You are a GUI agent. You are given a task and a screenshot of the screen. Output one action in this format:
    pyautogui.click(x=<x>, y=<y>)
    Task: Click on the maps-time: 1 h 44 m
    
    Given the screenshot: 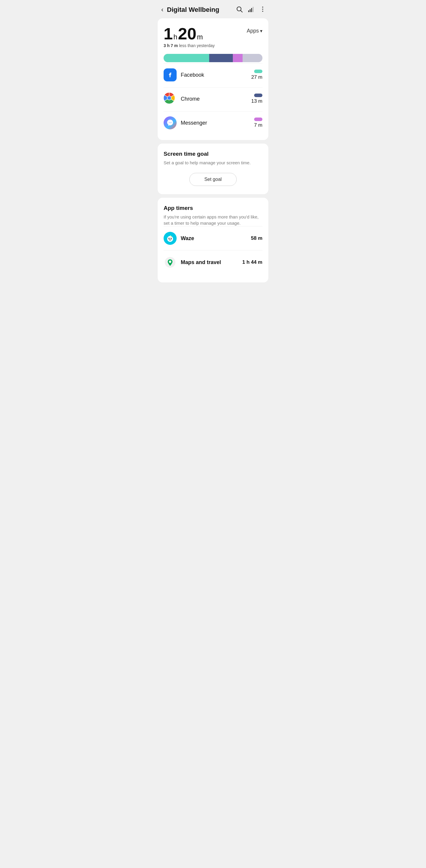 What is the action you would take?
    pyautogui.click(x=252, y=262)
    